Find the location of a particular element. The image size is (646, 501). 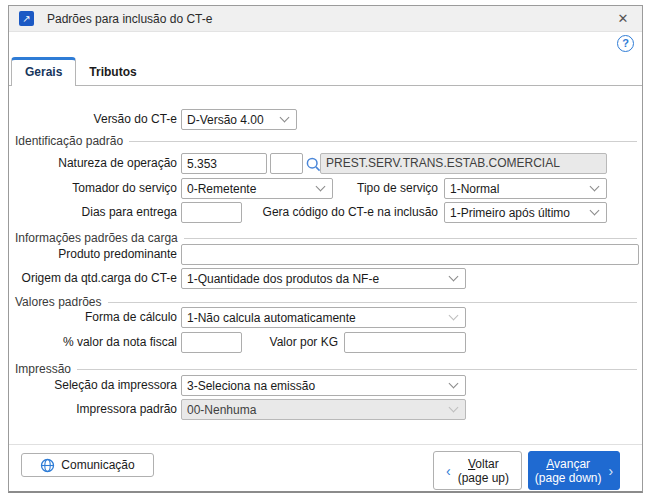

forma-calculo-label: Forma de cálculo is located at coordinates (97, 318).